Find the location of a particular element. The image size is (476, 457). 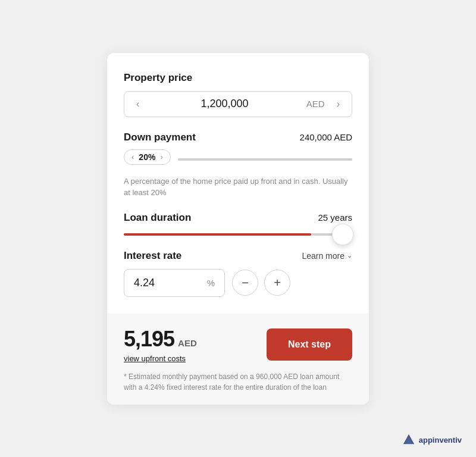

learn-more-label: Learn more is located at coordinates (323, 256).